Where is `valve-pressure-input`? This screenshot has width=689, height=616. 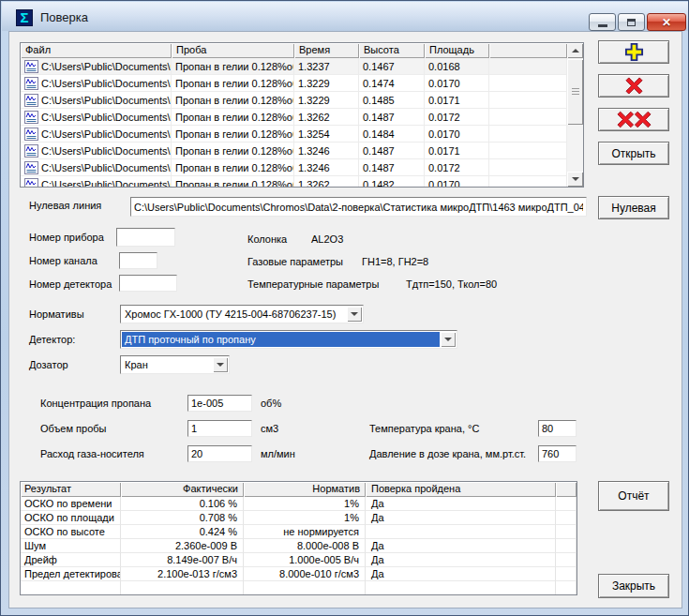 valve-pressure-input is located at coordinates (557, 454).